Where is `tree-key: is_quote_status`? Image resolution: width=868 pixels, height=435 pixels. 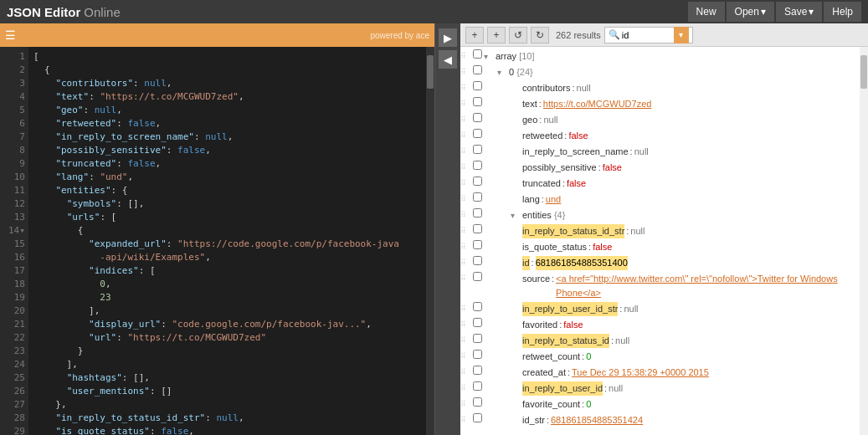 tree-key: is_quote_status is located at coordinates (554, 248).